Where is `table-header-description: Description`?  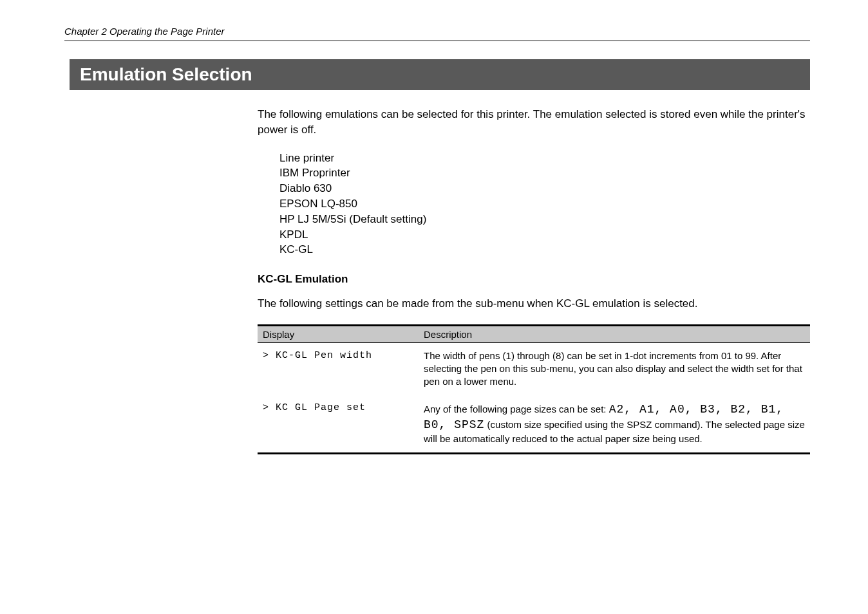 table-header-description: Description is located at coordinates (614, 335).